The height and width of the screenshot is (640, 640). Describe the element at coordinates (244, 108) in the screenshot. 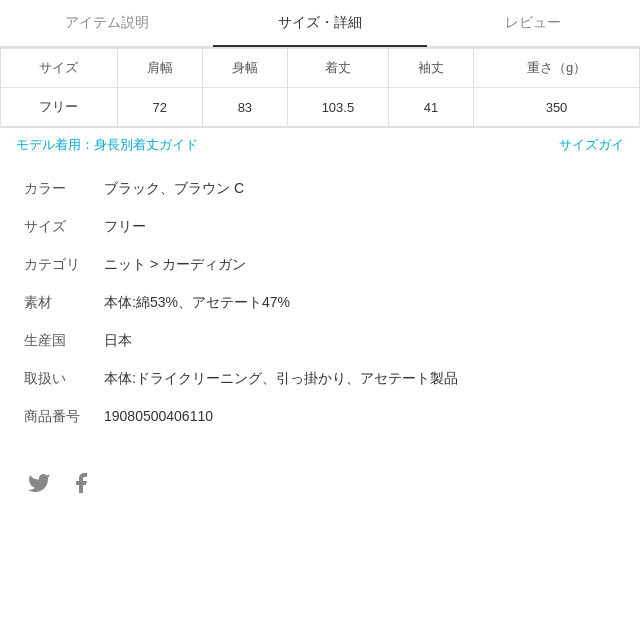

I see `cell-width: 83` at that location.